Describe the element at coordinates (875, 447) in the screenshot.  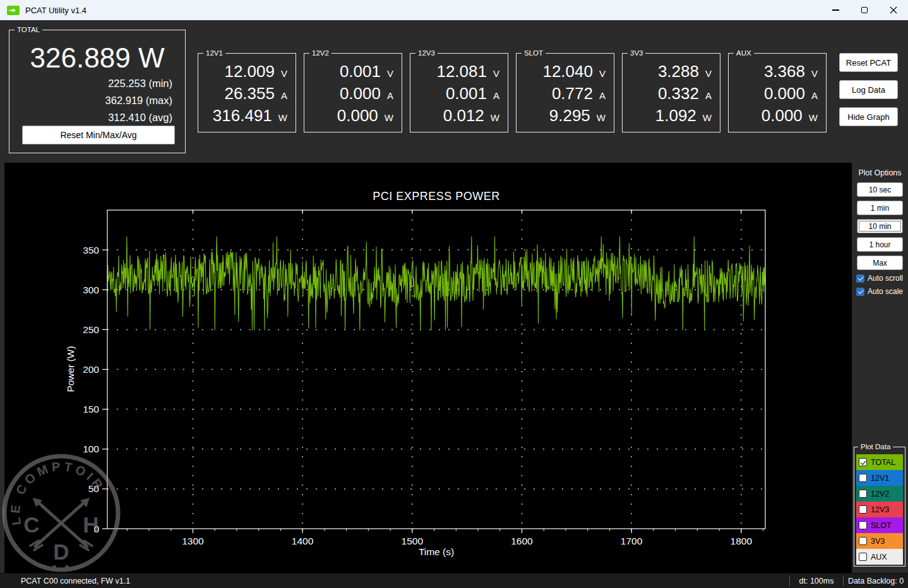
I see `plot-data-label: Plot Data` at that location.